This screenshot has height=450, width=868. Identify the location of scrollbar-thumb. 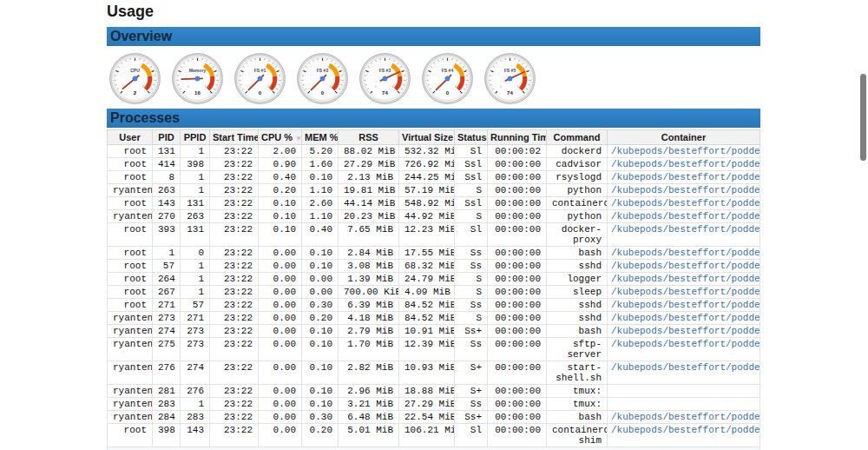
(863, 117).